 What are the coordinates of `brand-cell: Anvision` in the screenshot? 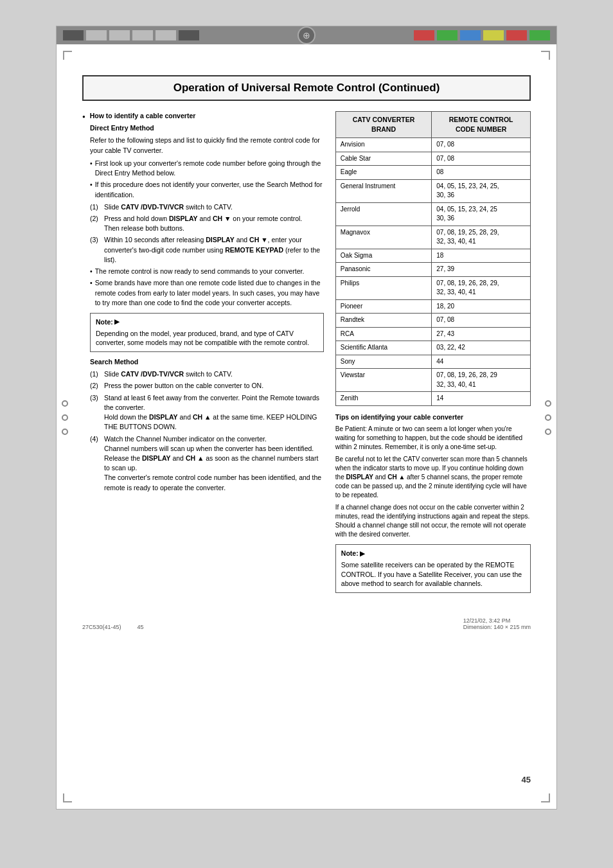 It's located at (384, 145).